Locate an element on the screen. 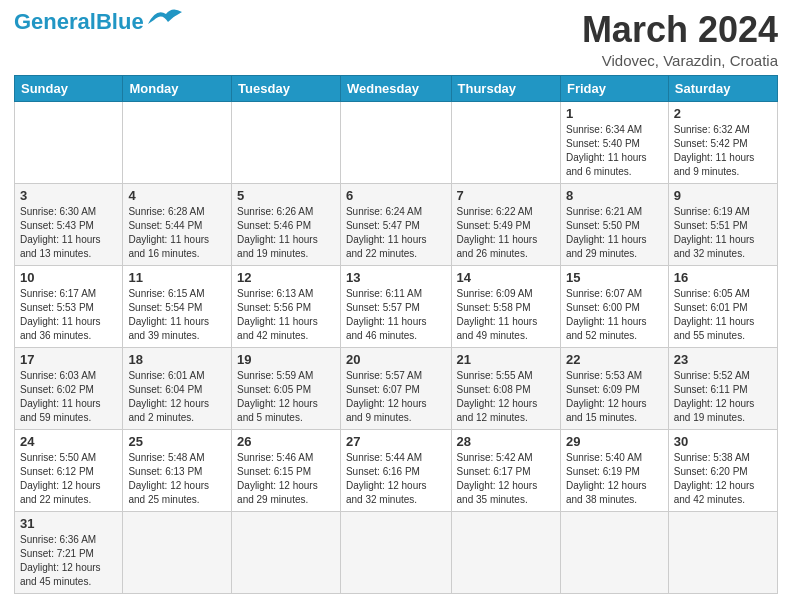 Image resolution: width=792 pixels, height=612 pixels. day-cell: 24Sunrise: 5:50 AM Sunset: 6:12 PM Dayli… is located at coordinates (69, 470).